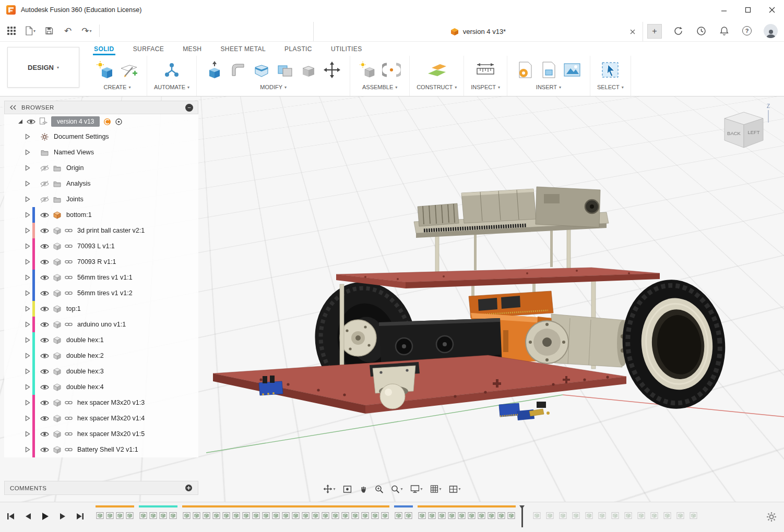  What do you see at coordinates (262, 70) in the screenshot?
I see `shell-button` at bounding box center [262, 70].